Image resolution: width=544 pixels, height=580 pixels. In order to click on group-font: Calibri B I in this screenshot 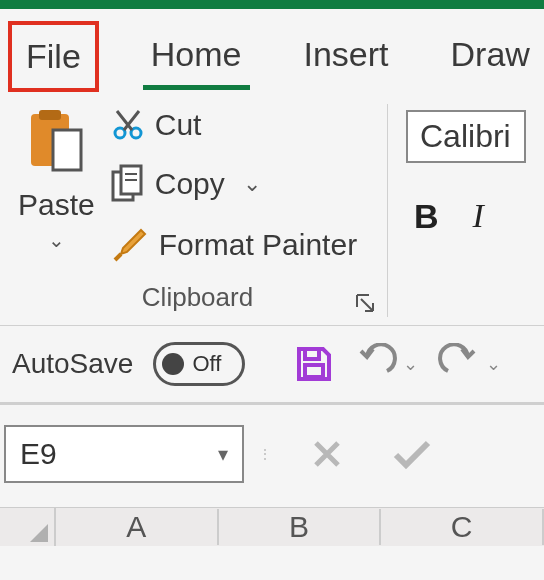, I will do `click(462, 210)`.